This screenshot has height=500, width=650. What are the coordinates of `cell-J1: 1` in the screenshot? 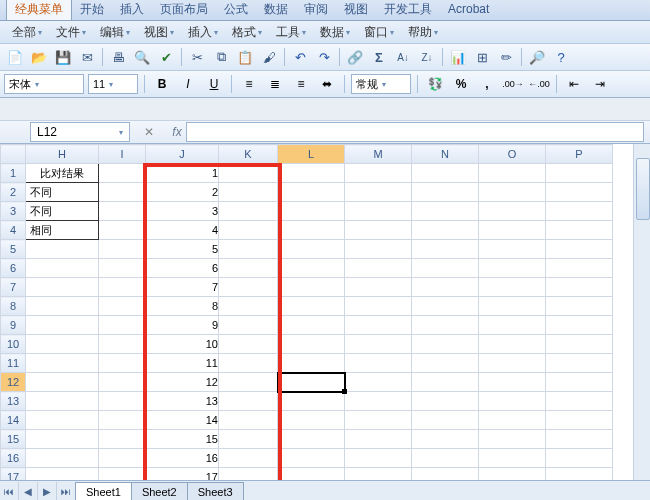 It's located at (182, 174).